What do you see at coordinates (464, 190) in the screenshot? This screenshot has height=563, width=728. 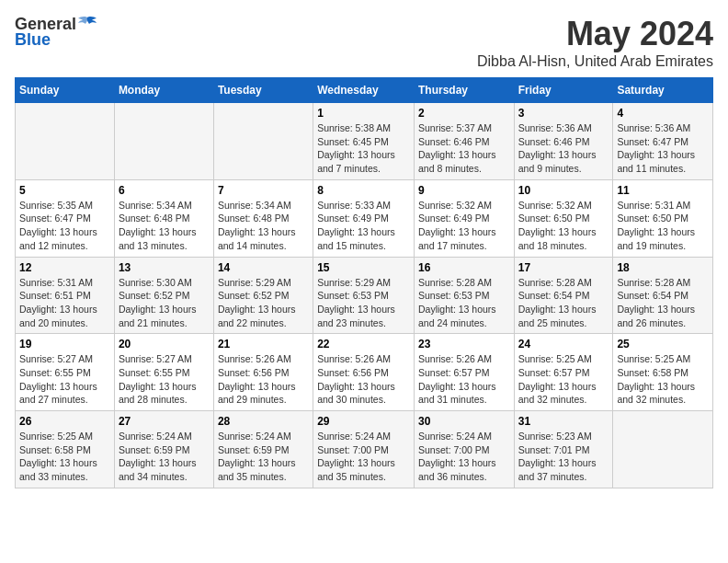 I see `day-number: 9` at bounding box center [464, 190].